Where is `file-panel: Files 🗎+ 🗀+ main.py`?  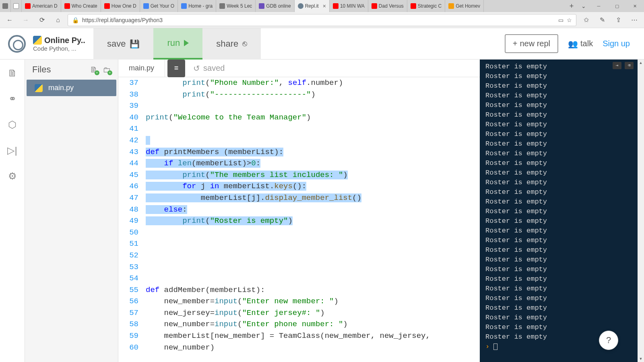
file-panel: Files 🗎+ 🗀+ main.py is located at coordinates (72, 211).